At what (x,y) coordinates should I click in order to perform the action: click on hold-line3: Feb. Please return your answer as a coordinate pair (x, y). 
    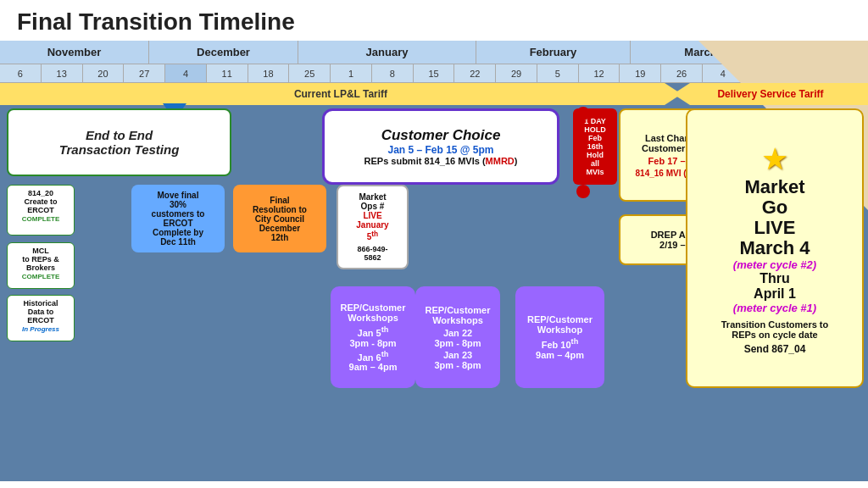
    Looking at the image, I should click on (595, 138).